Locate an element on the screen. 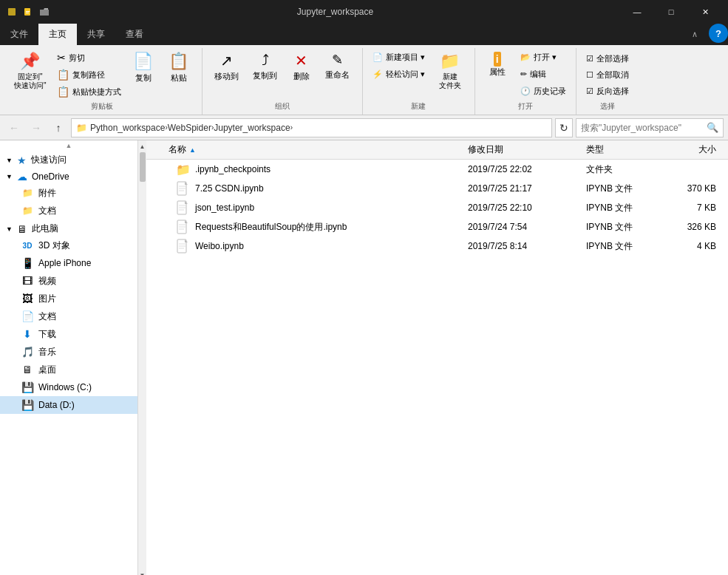 This screenshot has width=728, height=575. properties-button: i 属性 is located at coordinates (497, 65).